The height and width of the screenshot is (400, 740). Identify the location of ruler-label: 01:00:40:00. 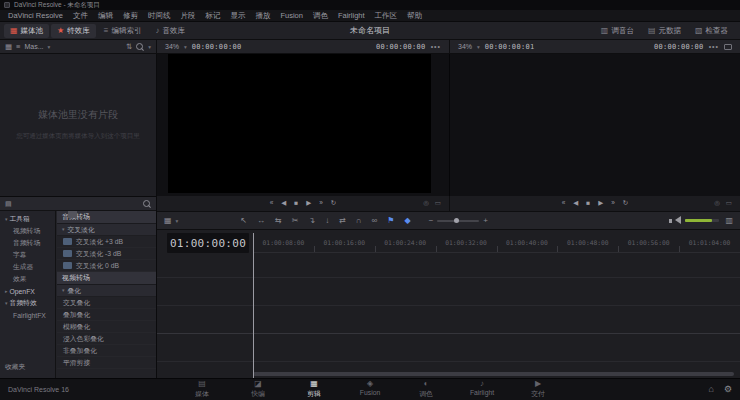
(528, 242).